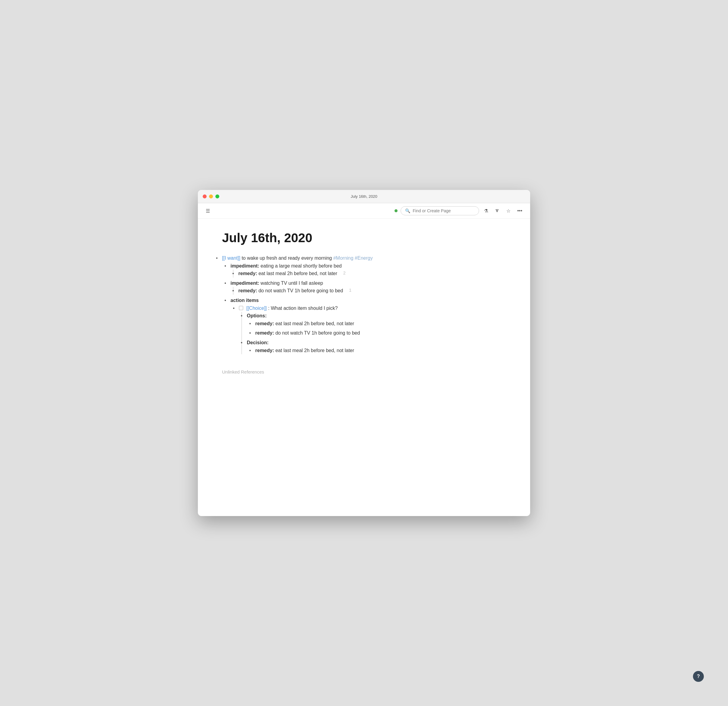 This screenshot has width=728, height=706. Describe the element at coordinates (380, 333) in the screenshot. I see `options-decision-list: Options: remedy: eat last meal 2h before…` at that location.